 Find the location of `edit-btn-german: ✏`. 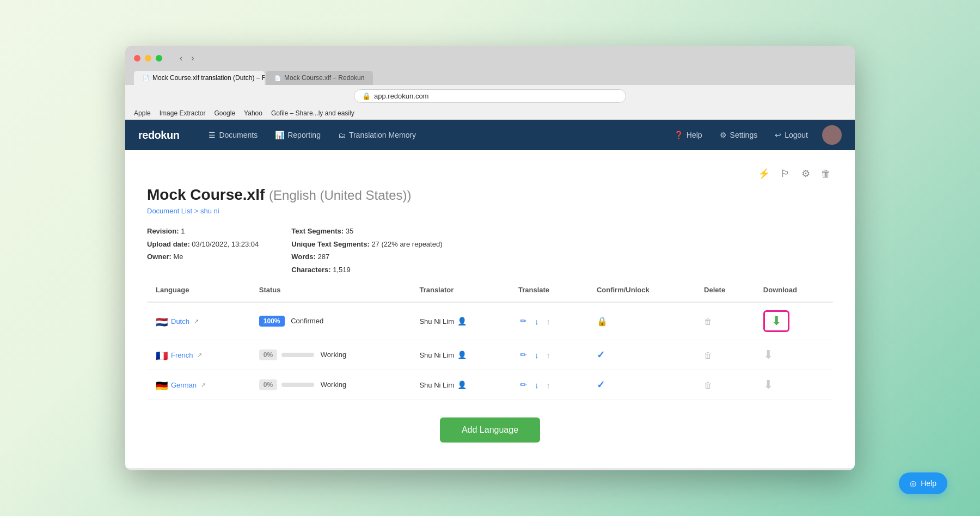

edit-btn-german: ✏ is located at coordinates (524, 385).